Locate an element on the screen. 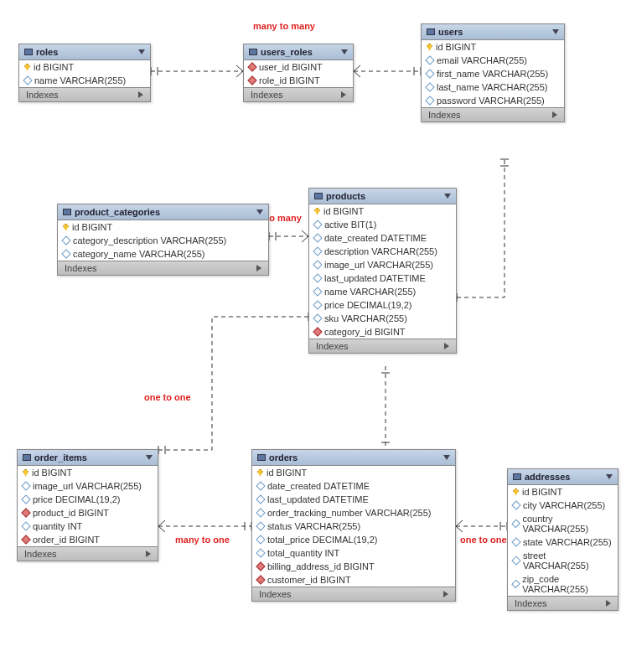 This screenshot has height=672, width=621. table-header: orders is located at coordinates (354, 457).